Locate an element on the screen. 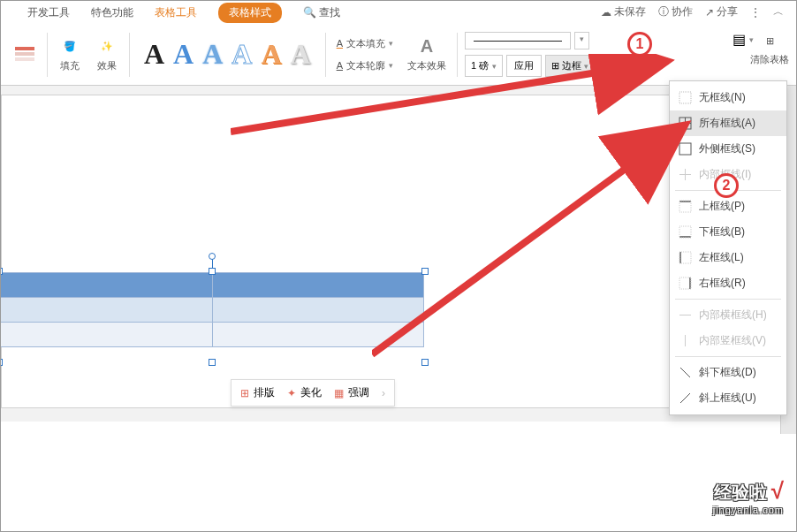  effect-button: ✨效果 is located at coordinates (107, 55).